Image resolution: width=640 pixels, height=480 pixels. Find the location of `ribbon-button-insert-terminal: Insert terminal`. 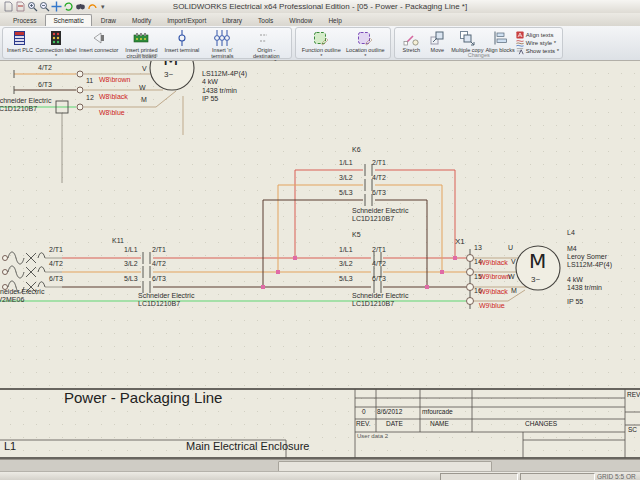

ribbon-button-insert-terminal: Insert terminal is located at coordinates (182, 41).